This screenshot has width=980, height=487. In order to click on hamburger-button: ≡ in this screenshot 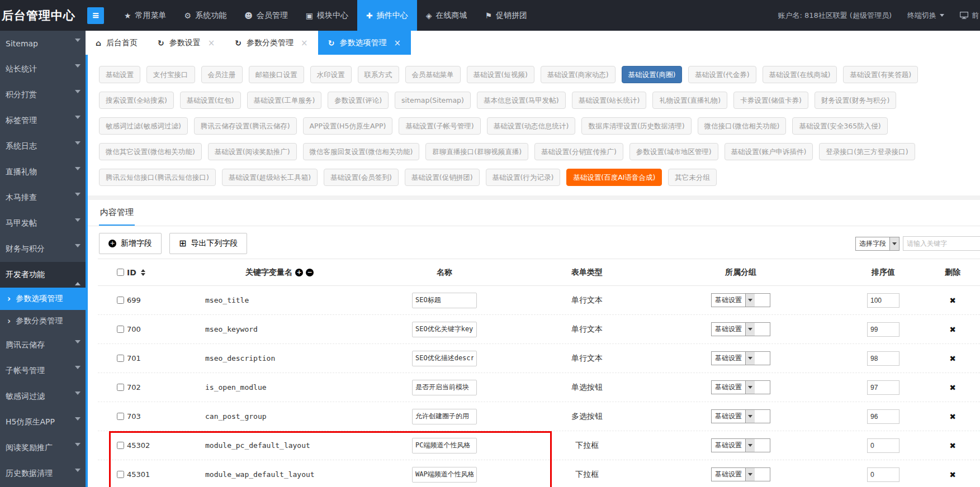, I will do `click(96, 16)`.